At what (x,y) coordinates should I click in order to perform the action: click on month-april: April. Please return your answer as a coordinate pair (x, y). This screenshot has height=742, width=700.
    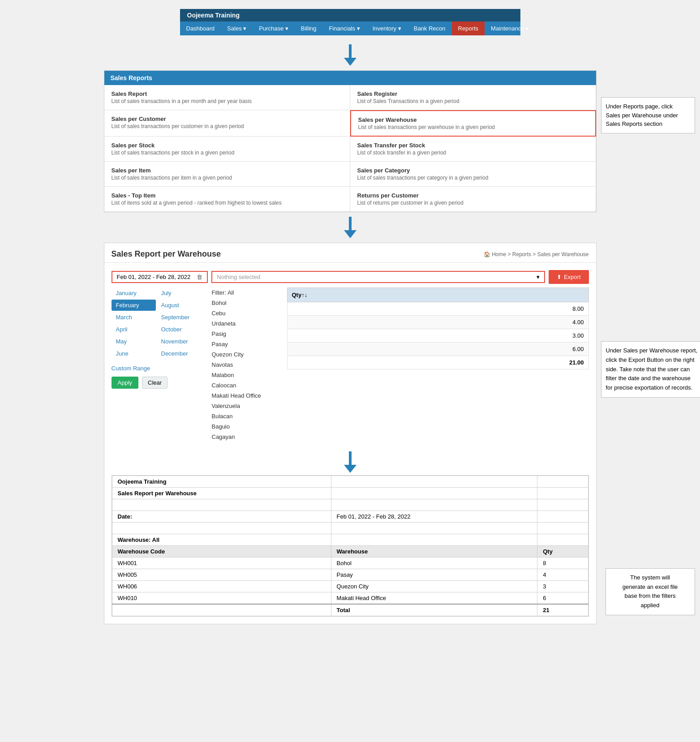
    Looking at the image, I should click on (133, 330).